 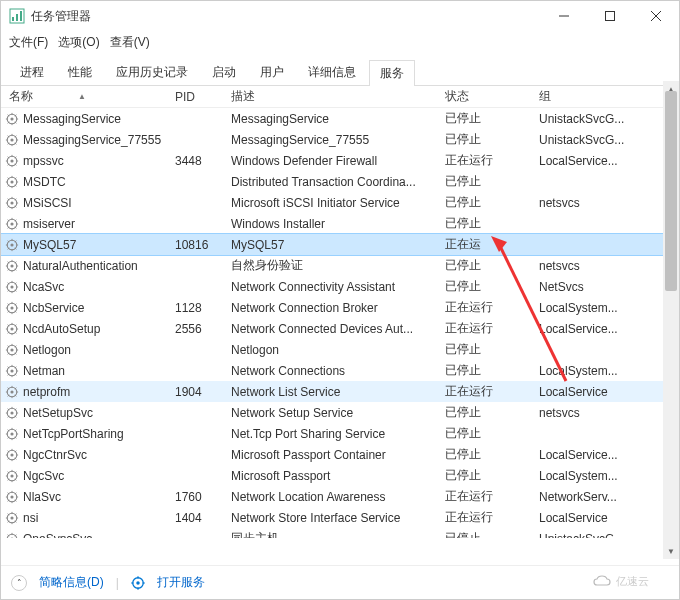 What do you see at coordinates (90, 96) in the screenshot?
I see `col-name: 名称▲` at bounding box center [90, 96].